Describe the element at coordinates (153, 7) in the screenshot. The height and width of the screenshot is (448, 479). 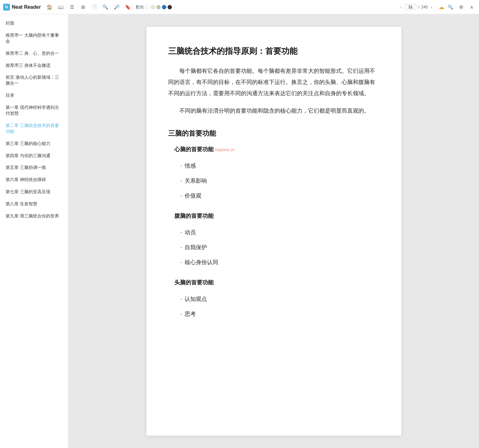
I see `theme-beige` at that location.